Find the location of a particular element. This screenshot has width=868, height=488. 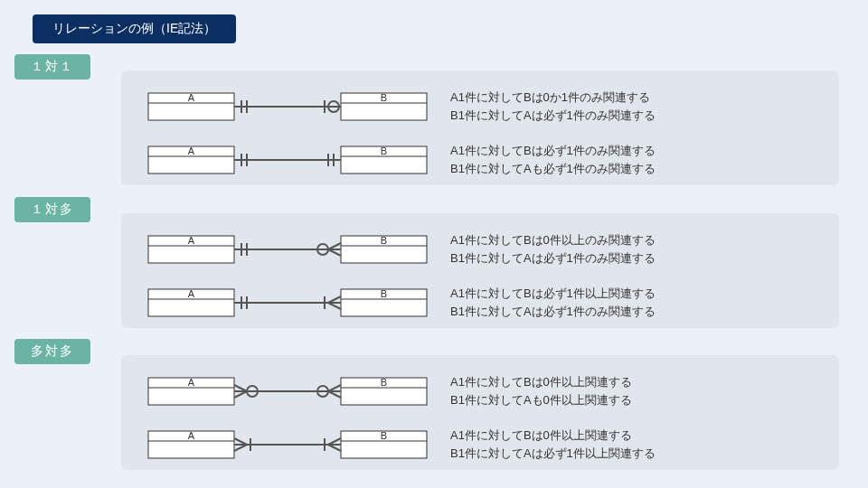

relation-description: A1件に対してBは0か1件のみ関連する B1件に対してAは必ず1件のみ関連する is located at coordinates (634, 107).